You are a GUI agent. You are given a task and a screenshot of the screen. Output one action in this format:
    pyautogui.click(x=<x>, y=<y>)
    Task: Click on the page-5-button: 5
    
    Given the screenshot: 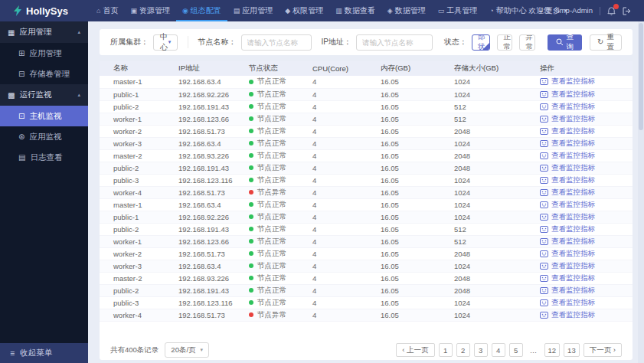 What is the action you would take?
    pyautogui.click(x=516, y=350)
    